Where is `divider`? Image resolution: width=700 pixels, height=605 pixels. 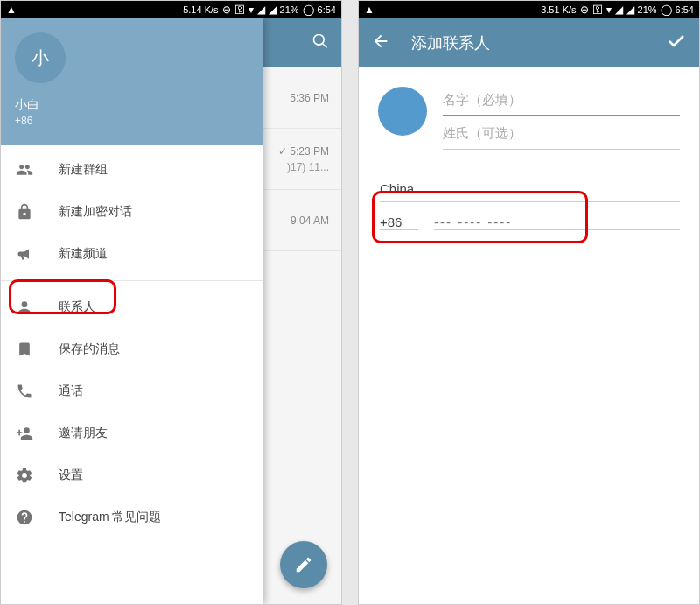 divider is located at coordinates (132, 280).